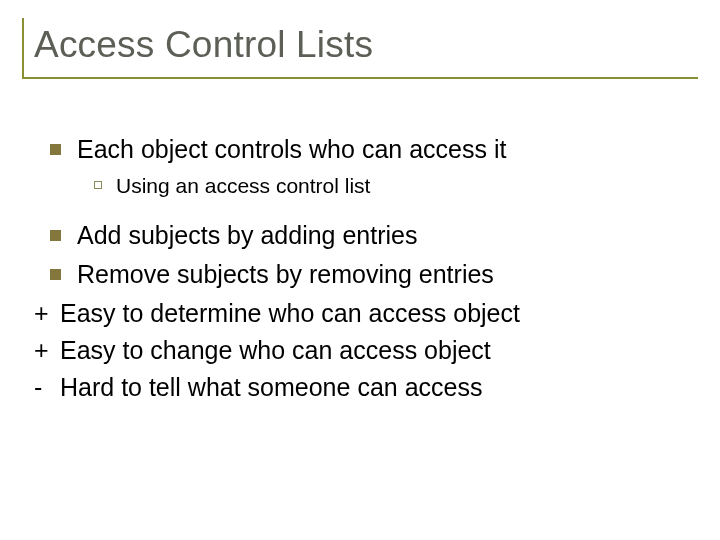  Describe the element at coordinates (366, 388) in the screenshot. I see `con-item: - Hard to tell what someone can access` at that location.